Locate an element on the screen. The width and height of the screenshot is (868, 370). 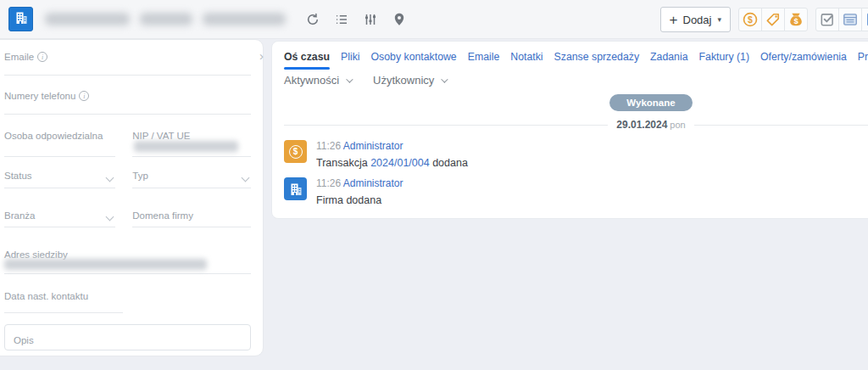
field-label: Status is located at coordinates (19, 176).